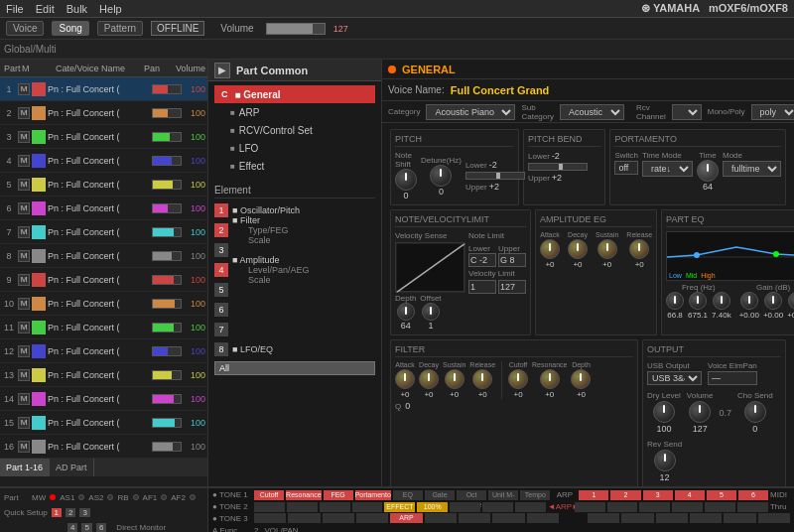 The height and width of the screenshot is (532, 794). What do you see at coordinates (103, 280) in the screenshot?
I see `part-row-9: 9 M Pn : Full Concert ( 100` at bounding box center [103, 280].